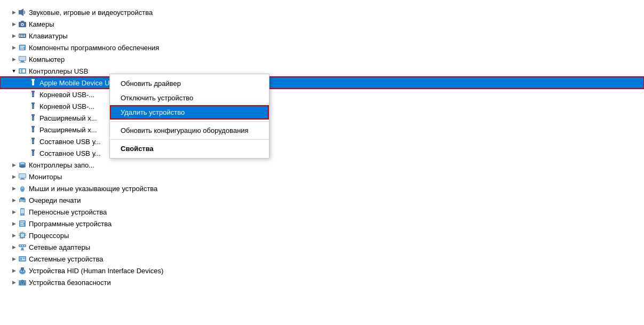 The image size is (644, 325). What do you see at coordinates (322, 224) in the screenshot?
I see `tree-item-software-devices: ▶ Программные устройства` at bounding box center [322, 224].